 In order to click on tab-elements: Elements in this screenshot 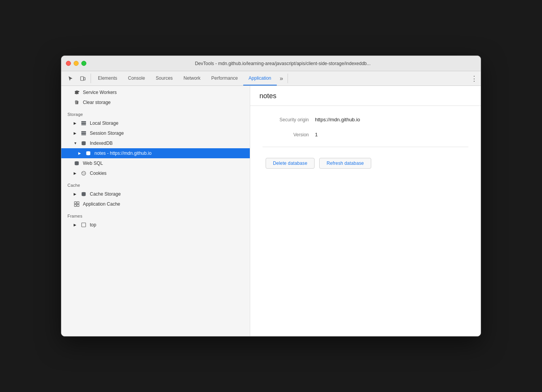, I will do `click(108, 79)`.